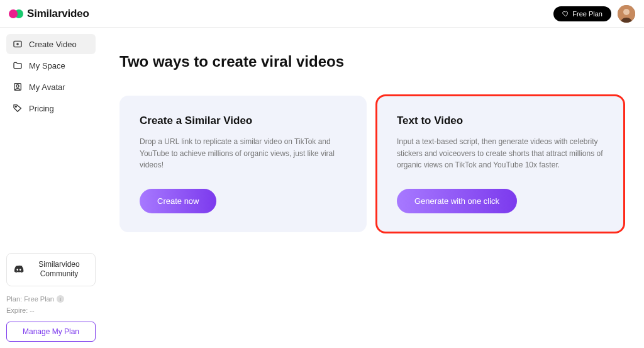  Describe the element at coordinates (51, 299) in the screenshot. I see `plan-label: Plan: Free Plan i` at that location.